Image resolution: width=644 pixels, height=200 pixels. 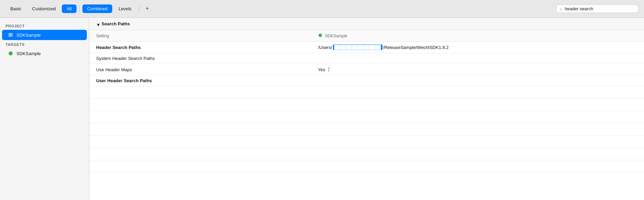 What do you see at coordinates (80, 9) in the screenshot?
I see `tab-divider` at bounding box center [80, 9].